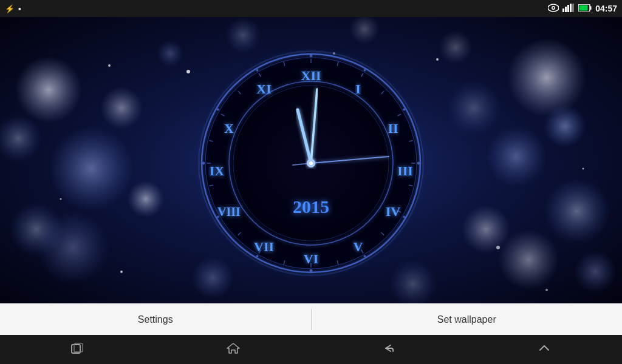 The height and width of the screenshot is (364, 622). Describe the element at coordinates (13, 8) in the screenshot. I see `status-left-icons: ⚡ ▪` at that location.